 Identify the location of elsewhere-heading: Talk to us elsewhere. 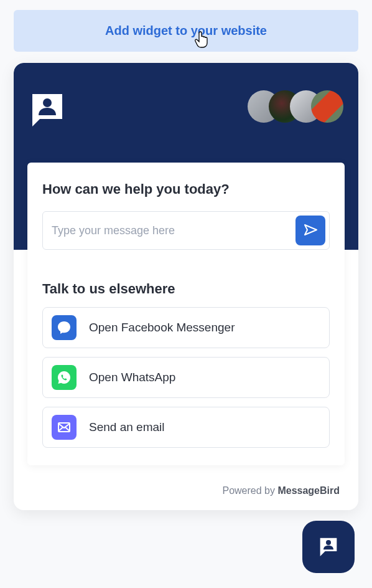
(186, 289).